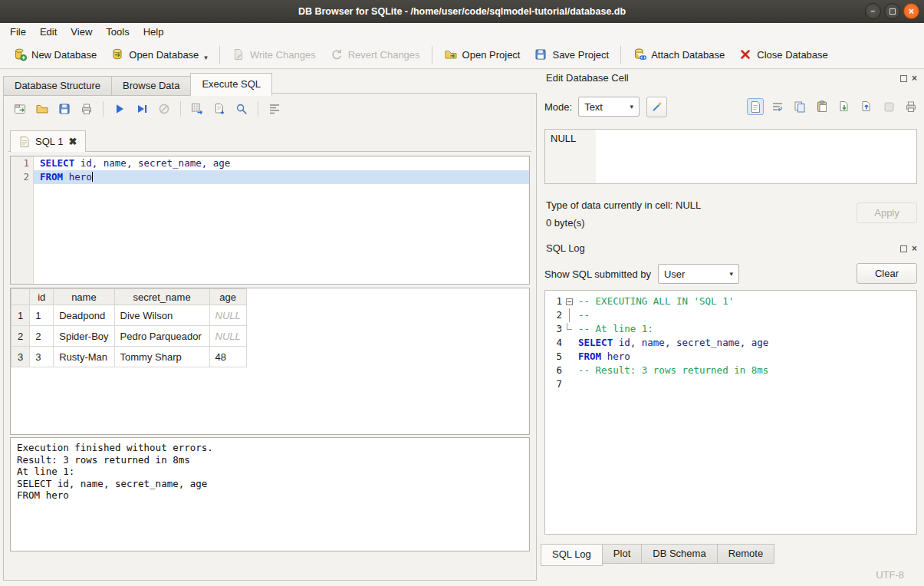 Image resolution: width=924 pixels, height=586 pixels. What do you see at coordinates (84, 316) in the screenshot?
I see `cell-name: Deadpond` at bounding box center [84, 316].